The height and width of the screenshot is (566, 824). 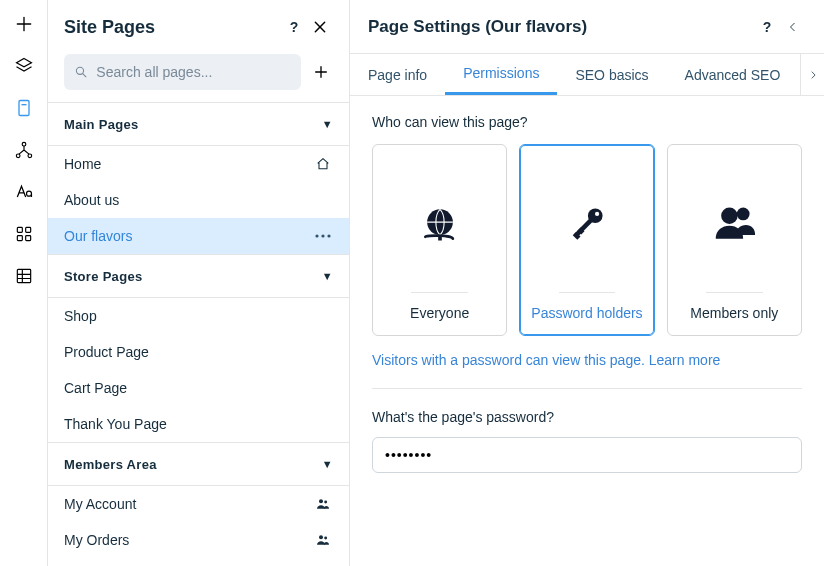 What do you see at coordinates (198, 504) in the screenshot?
I see `page-item-my-account: My Account` at bounding box center [198, 504].